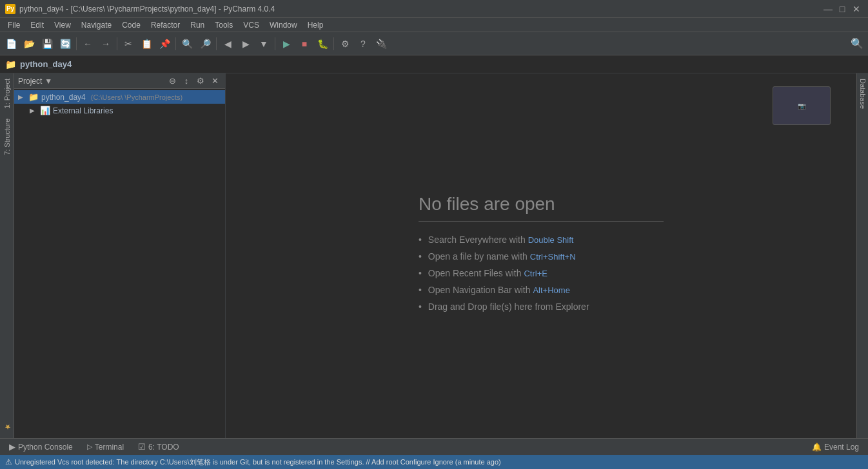  What do you see at coordinates (434, 64) in the screenshot?
I see `project-header: 📁 python_day4` at bounding box center [434, 64].